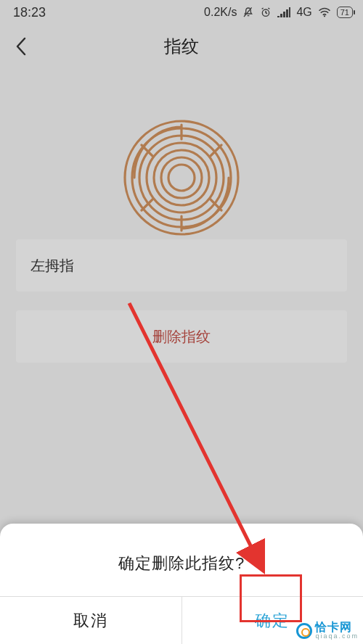  Describe the element at coordinates (182, 12) in the screenshot. I see `status-bar: 18:23 0.2K/s 4G 71` at that location.